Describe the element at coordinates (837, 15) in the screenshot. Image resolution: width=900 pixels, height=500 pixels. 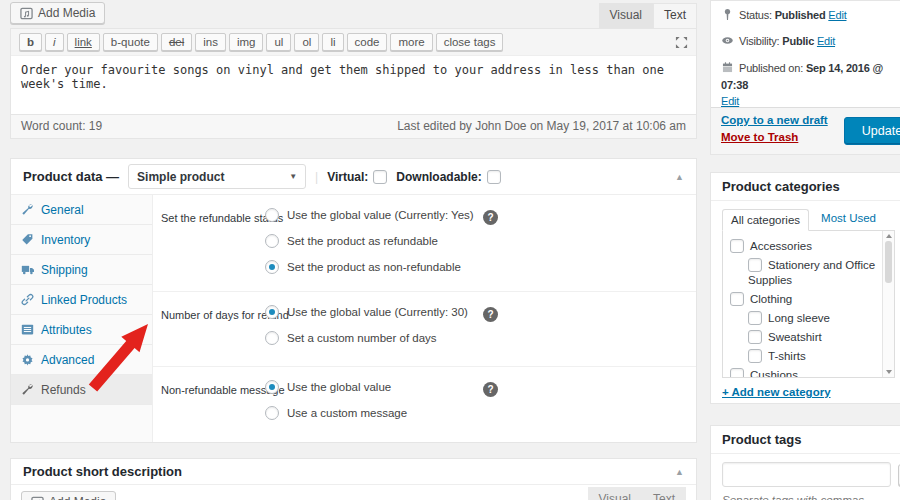
I see `edit-status-link: Edit` at that location.